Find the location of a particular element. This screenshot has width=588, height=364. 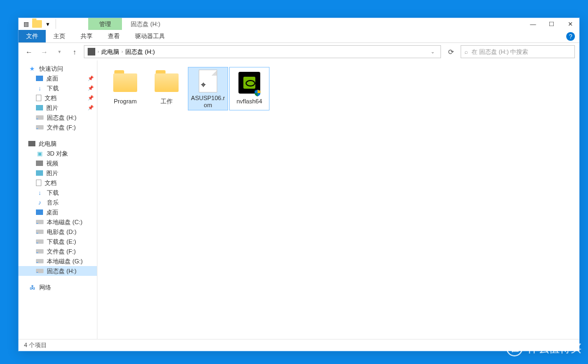

nav-videos: 视频 is located at coordinates (58, 163).